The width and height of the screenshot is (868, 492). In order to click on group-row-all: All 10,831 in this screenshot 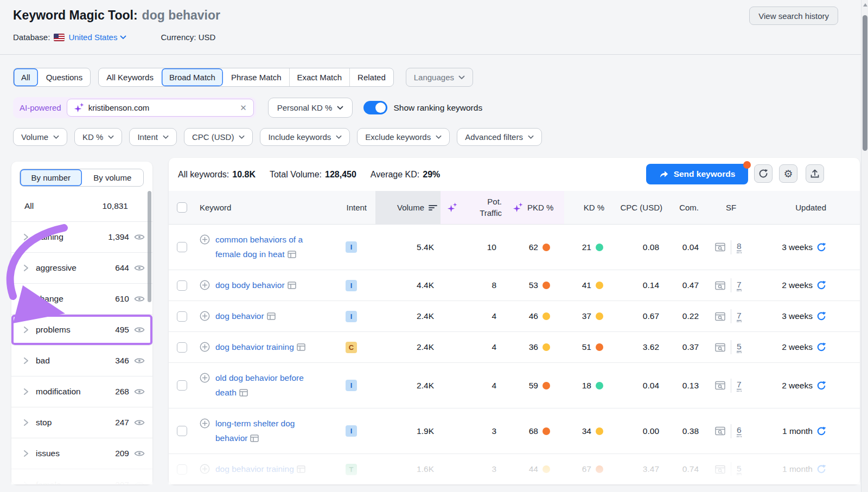, I will do `click(82, 206)`.